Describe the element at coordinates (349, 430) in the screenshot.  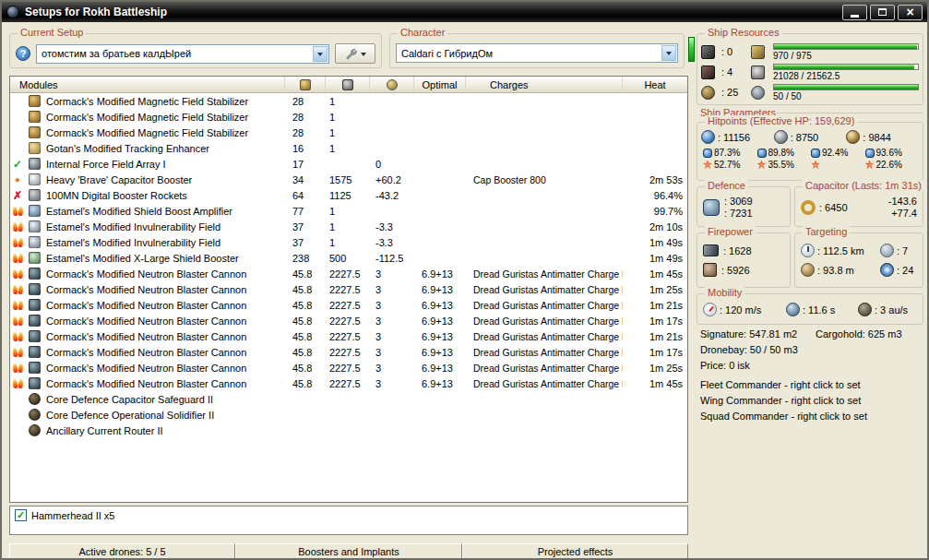
I see `module-row: Ancillary Current Router II` at that location.